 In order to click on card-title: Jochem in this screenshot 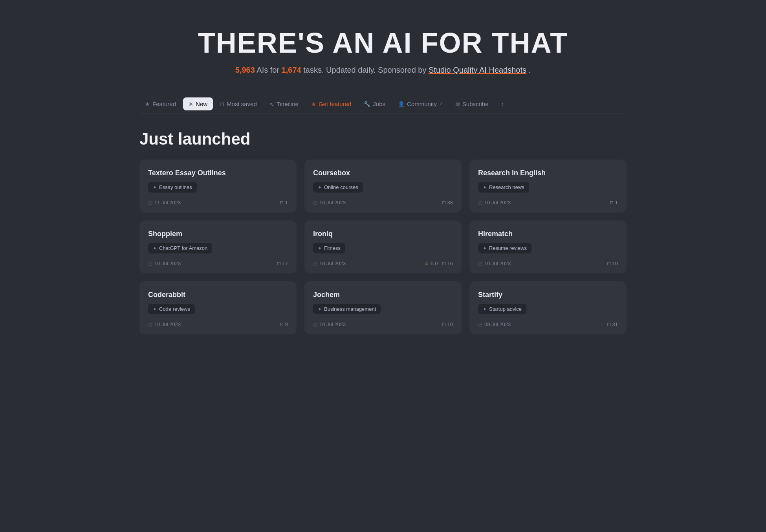, I will do `click(383, 295)`.